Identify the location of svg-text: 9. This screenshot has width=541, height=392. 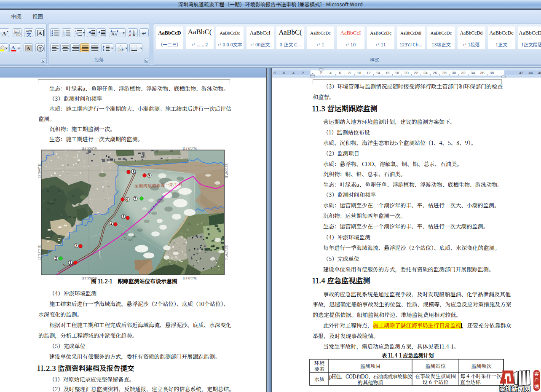
(149, 175).